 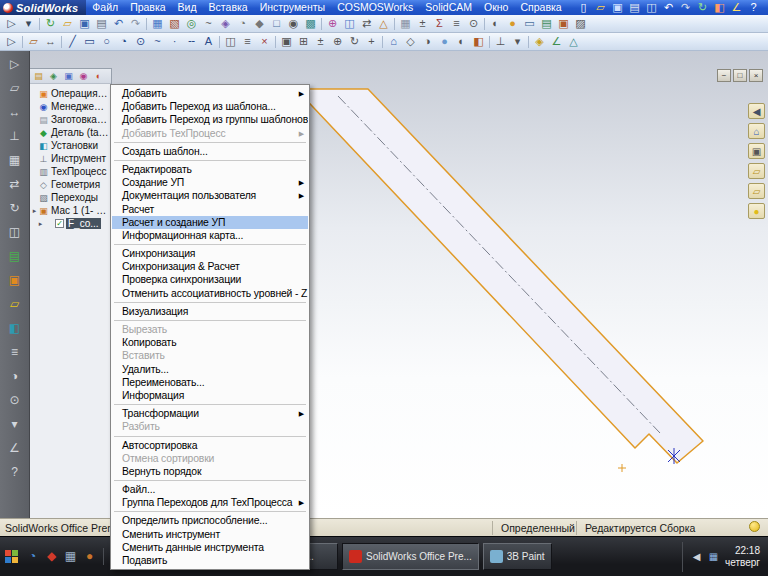 What do you see at coordinates (406, 24) in the screenshot?
I see `grid-toggle-icon: ▦` at bounding box center [406, 24].